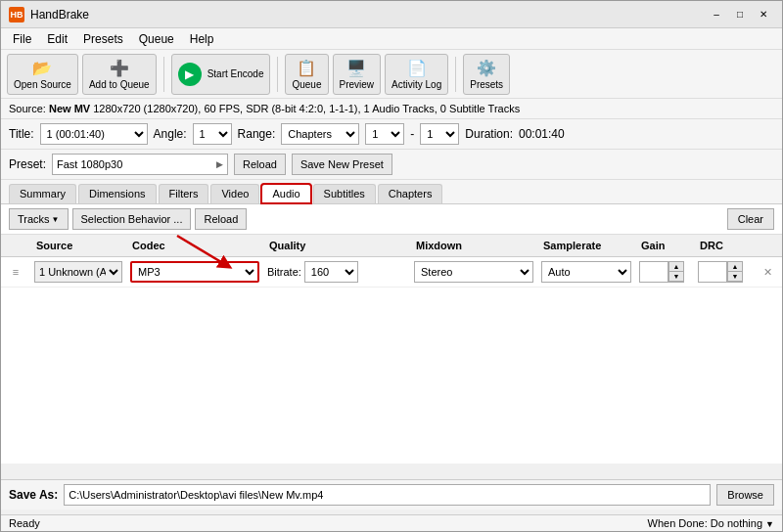 Image resolution: width=783 pixels, height=532 pixels. Describe the element at coordinates (69, 109) in the screenshot. I see `source-name: New MV` at that location.